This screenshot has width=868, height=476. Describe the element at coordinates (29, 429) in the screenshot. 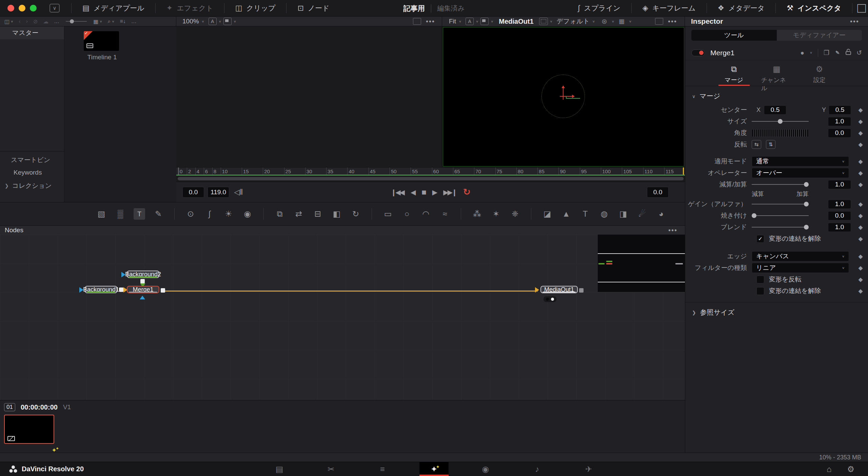

I see `clip-thumbnail` at that location.